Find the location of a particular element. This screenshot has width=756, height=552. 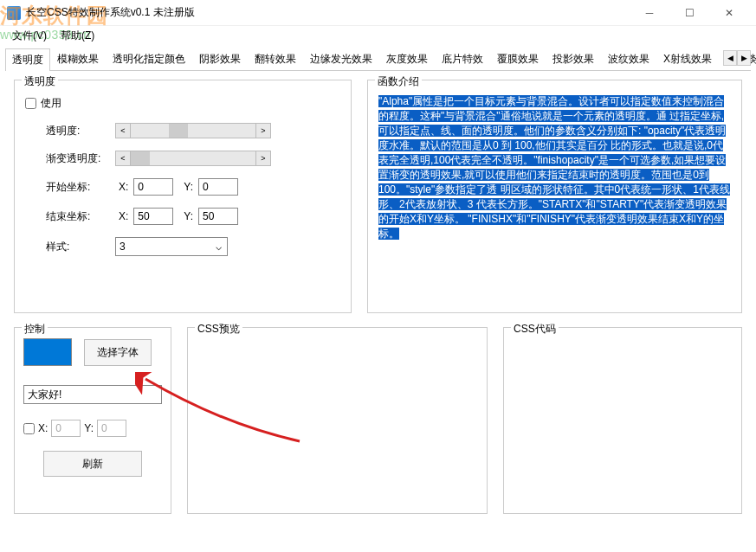

control-groupbox: 控制 选择字体 X: Y: 刷新 is located at coordinates (93, 420).